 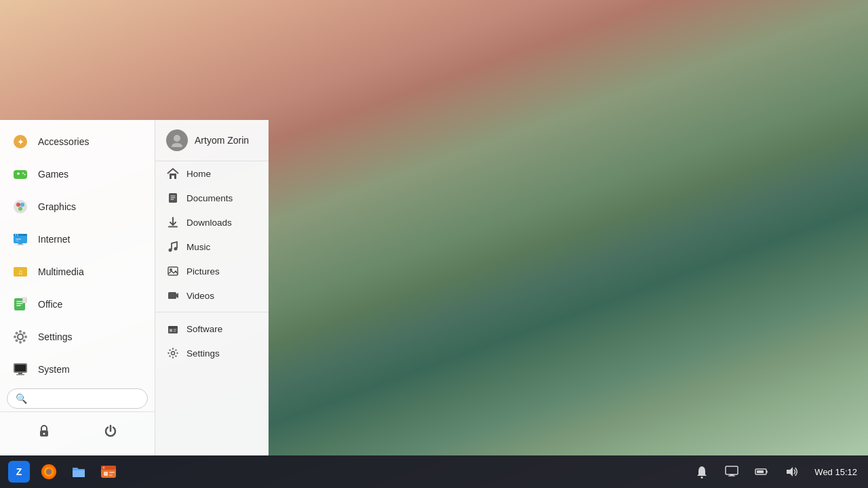 I want to click on documents-icon, so click(x=173, y=198).